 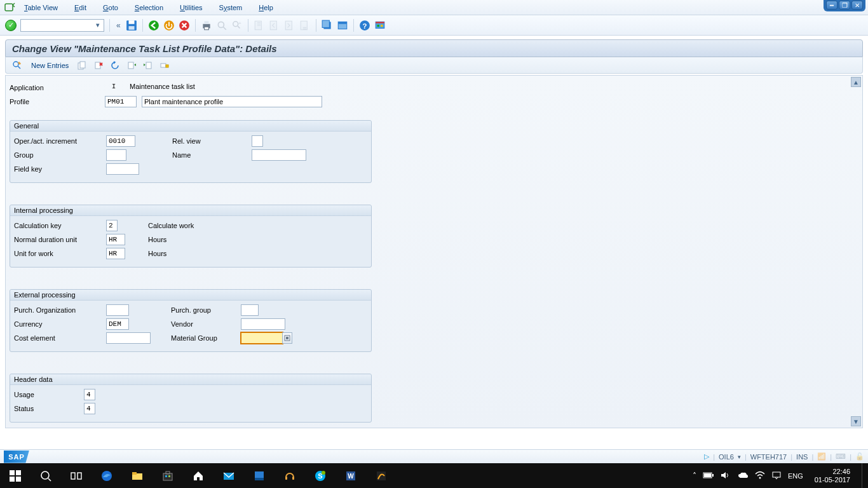 I want to click on minimize-button: ━, so click(x=832, y=5).